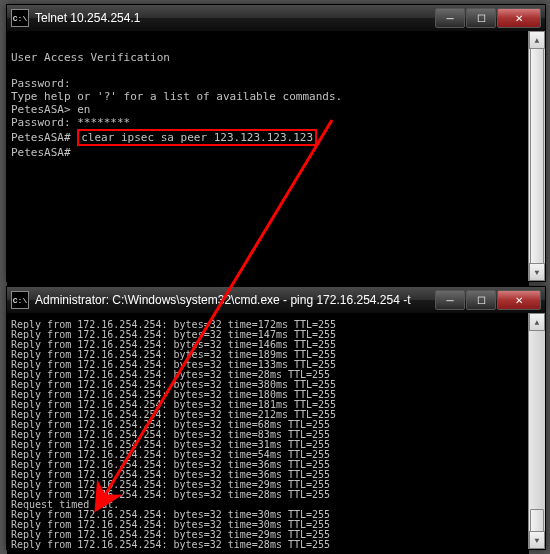 This screenshot has width=550, height=554. I want to click on window-title-1: Telnet 10.254.254.1, so click(235, 18).